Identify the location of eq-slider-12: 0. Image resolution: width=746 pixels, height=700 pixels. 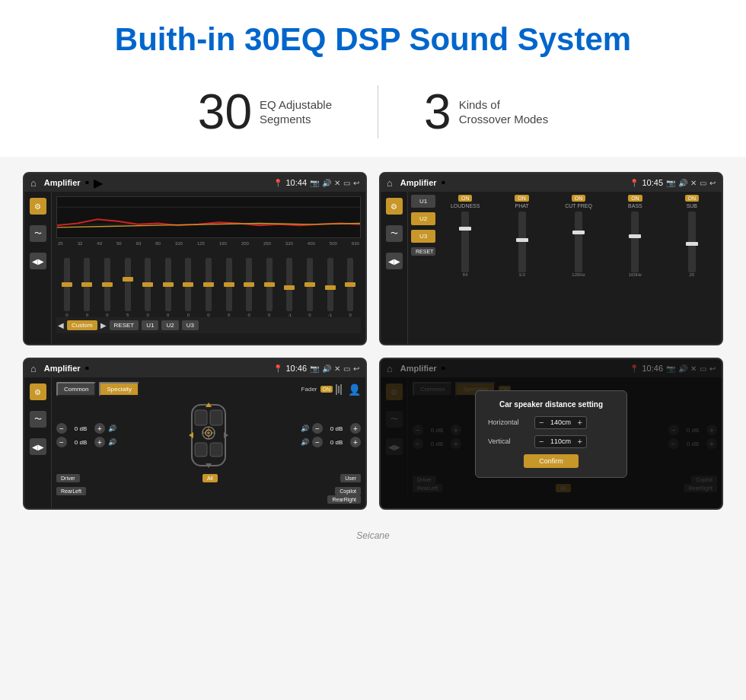
(310, 288).